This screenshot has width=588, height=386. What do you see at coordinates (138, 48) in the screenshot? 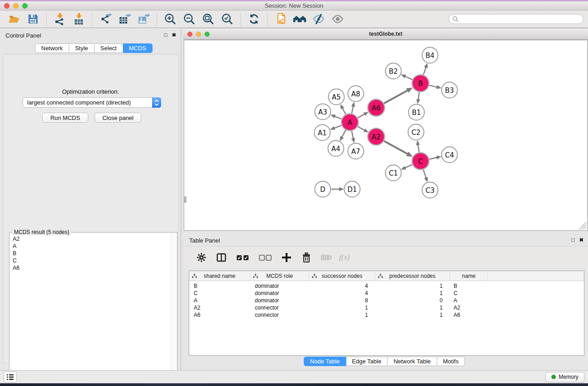
I see `tab-mcds: MCDS` at bounding box center [138, 48].